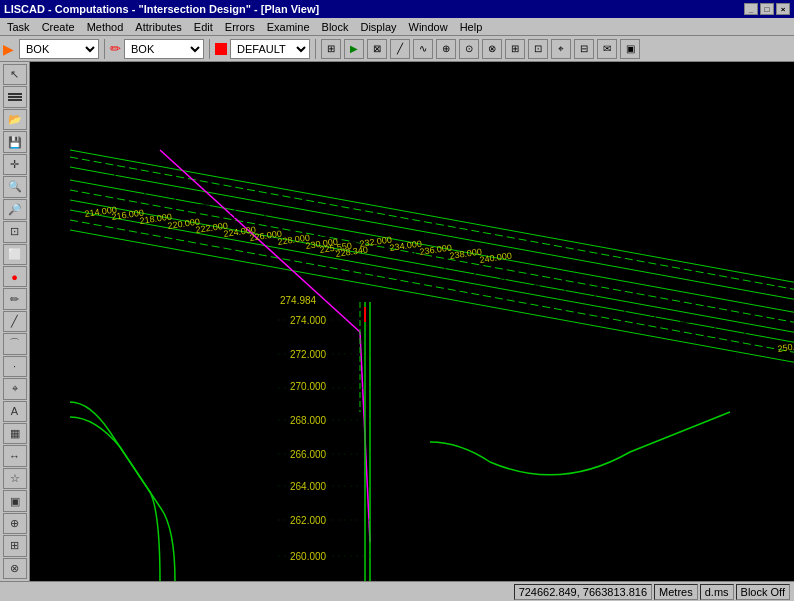 This screenshot has height=601, width=794. Describe the element at coordinates (15, 254) in the screenshot. I see `sidebar-zoom-window: ⬜` at that location.